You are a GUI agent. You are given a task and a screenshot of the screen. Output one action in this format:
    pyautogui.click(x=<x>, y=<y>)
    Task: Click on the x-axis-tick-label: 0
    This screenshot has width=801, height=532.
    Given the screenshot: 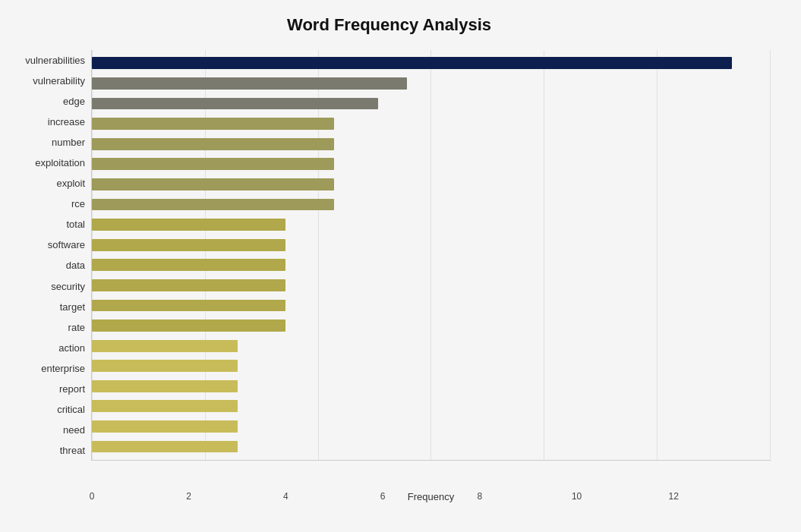 What is the action you would take?
    pyautogui.click(x=93, y=496)
    